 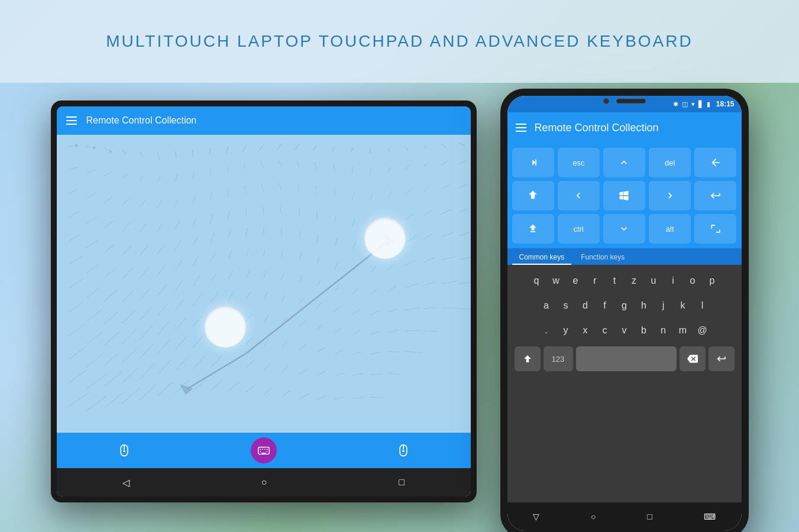 What do you see at coordinates (625, 229) in the screenshot?
I see `arrow-down-key` at bounding box center [625, 229].